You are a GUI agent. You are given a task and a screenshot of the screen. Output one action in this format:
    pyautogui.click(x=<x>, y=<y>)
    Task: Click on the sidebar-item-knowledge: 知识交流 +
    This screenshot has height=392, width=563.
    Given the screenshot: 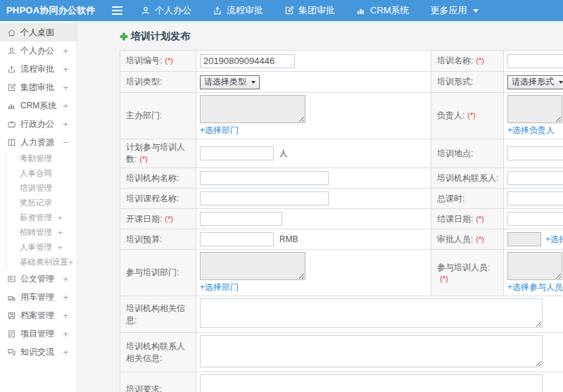 What is the action you would take?
    pyautogui.click(x=38, y=352)
    